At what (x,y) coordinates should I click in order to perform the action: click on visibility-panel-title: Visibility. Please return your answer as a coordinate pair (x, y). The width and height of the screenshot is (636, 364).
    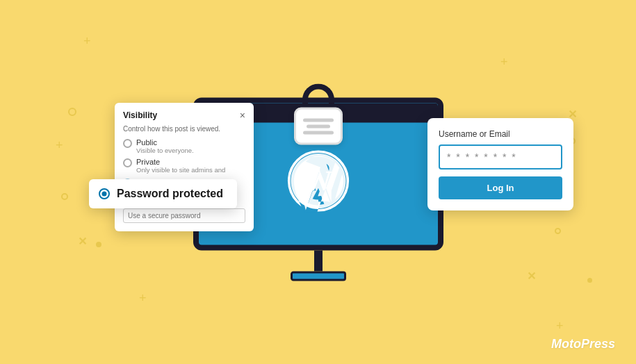
    Looking at the image, I should click on (140, 115).